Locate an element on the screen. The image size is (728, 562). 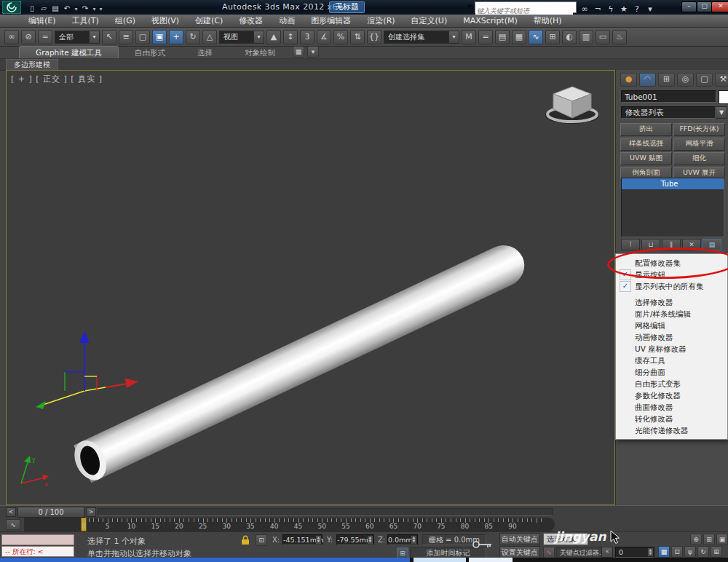
material-editor-icon: ◐ is located at coordinates (569, 37).